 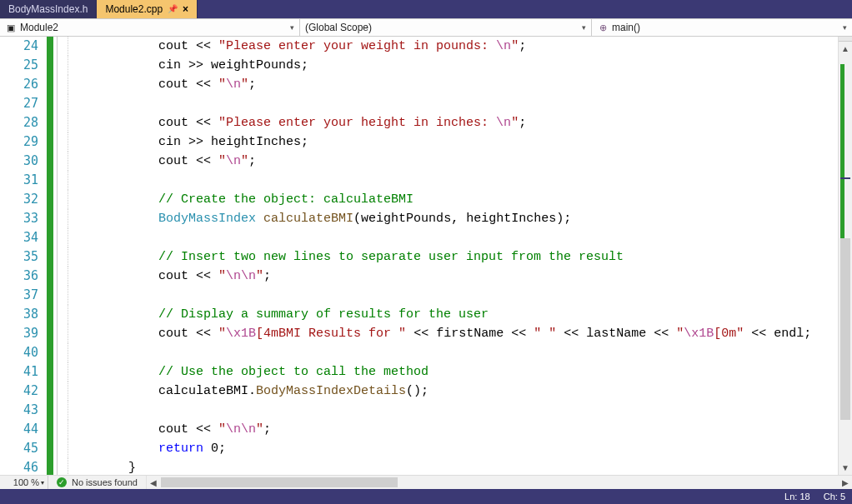 What do you see at coordinates (23, 372) in the screenshot?
I see `line-number: 41` at bounding box center [23, 372].